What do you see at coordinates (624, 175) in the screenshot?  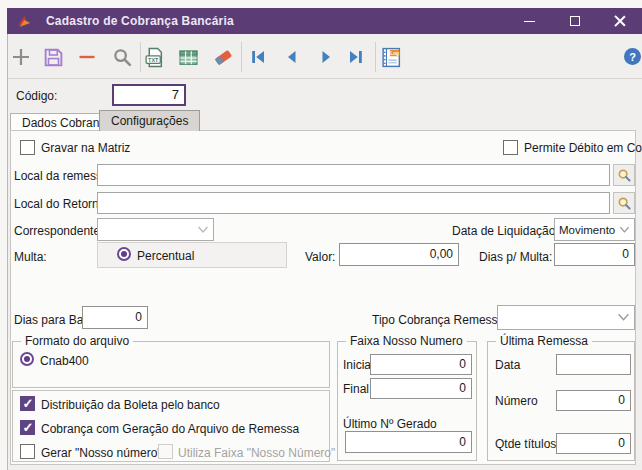 I see `local-remessa-lookup-button` at bounding box center [624, 175].